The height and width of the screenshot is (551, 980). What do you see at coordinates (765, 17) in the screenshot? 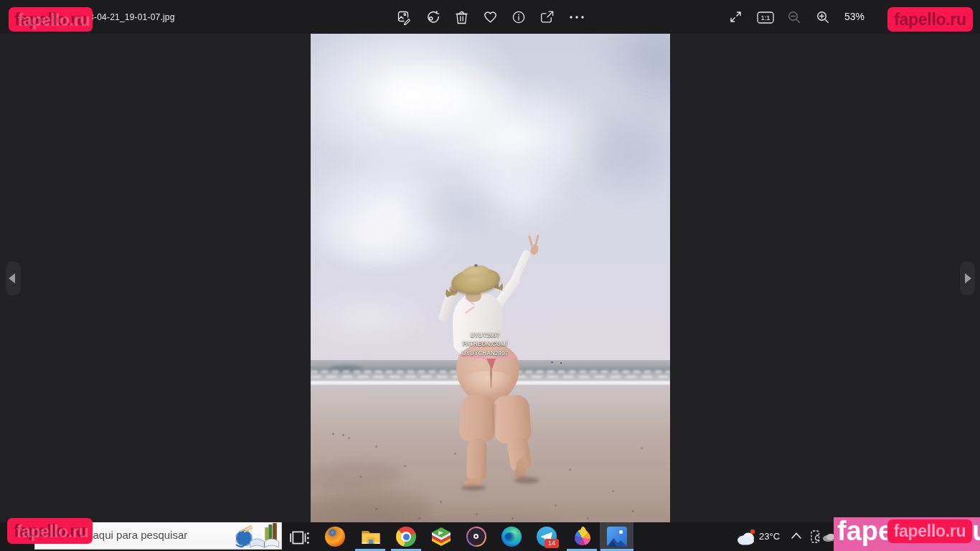
I see `svg-text: 1:1` at bounding box center [765, 17].